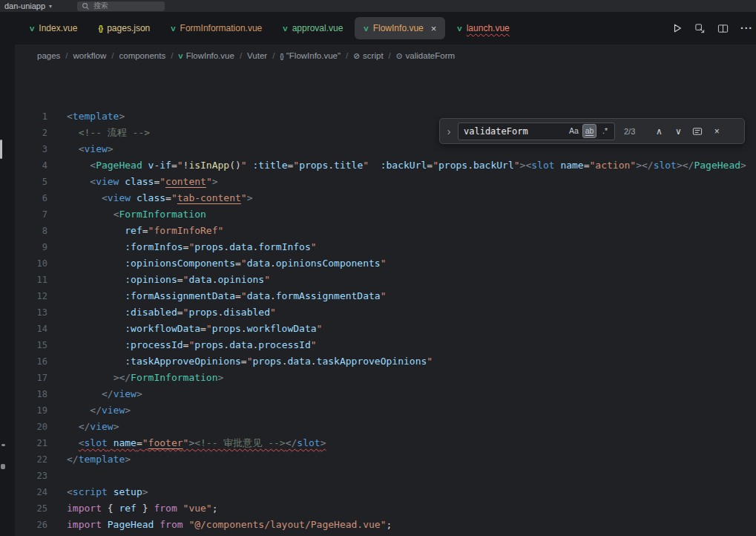 This screenshot has width=756, height=536. Describe the element at coordinates (217, 28) in the screenshot. I see `tab-FormInformation.vue: VFormInformation.vue` at that location.